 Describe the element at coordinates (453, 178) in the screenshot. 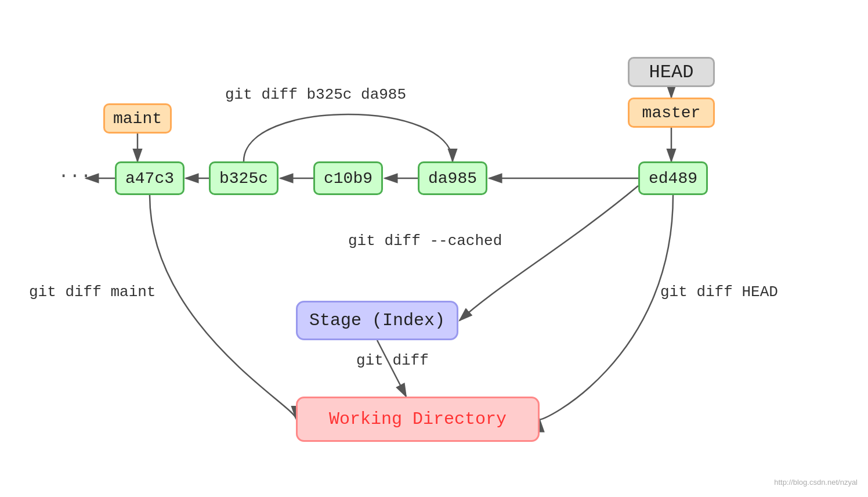

I see `commit-da985: da985` at that location.